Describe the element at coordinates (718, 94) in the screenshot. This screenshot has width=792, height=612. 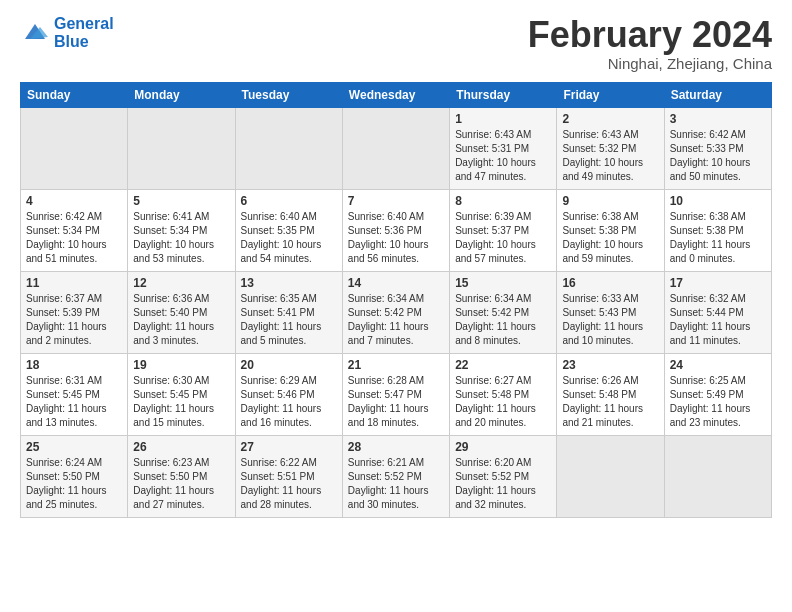
I see `weekday-header-saturday: Saturday` at that location.